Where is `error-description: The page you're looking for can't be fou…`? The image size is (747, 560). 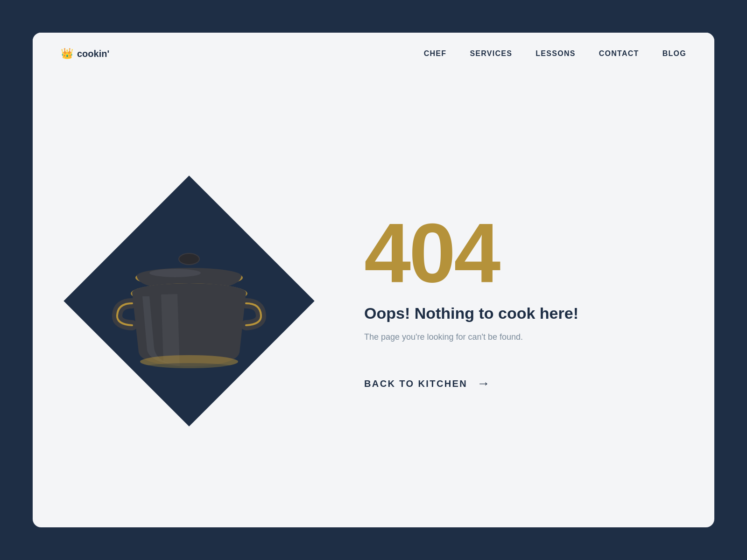 error-description: The page you're looking for can't be fou… is located at coordinates (521, 337).